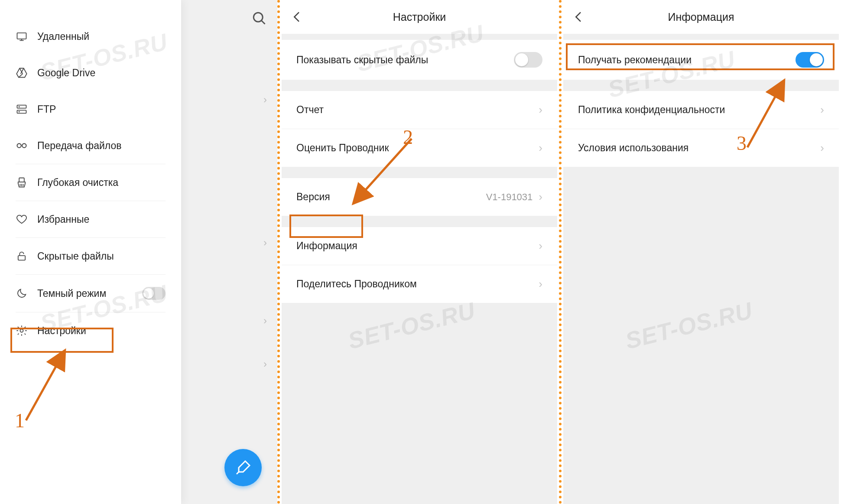 Image resolution: width=841 pixels, height=504 pixels. I want to click on row-value: V1-191031, so click(510, 197).